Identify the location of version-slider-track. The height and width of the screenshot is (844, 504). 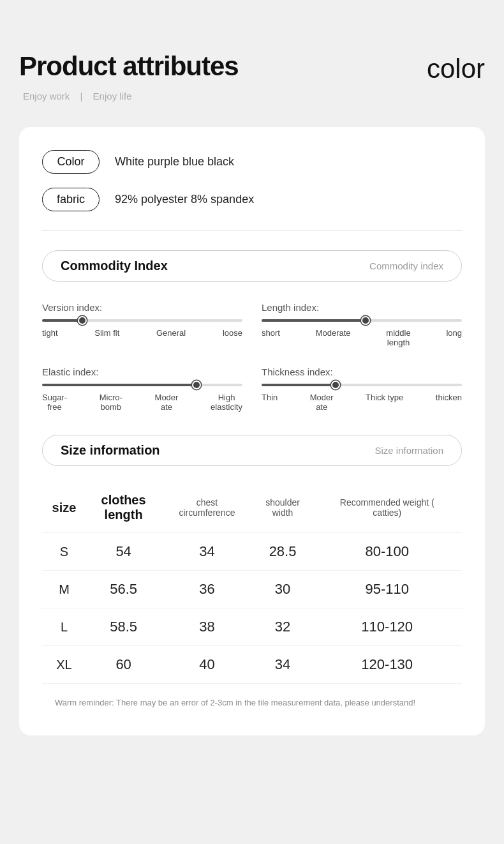
(142, 320).